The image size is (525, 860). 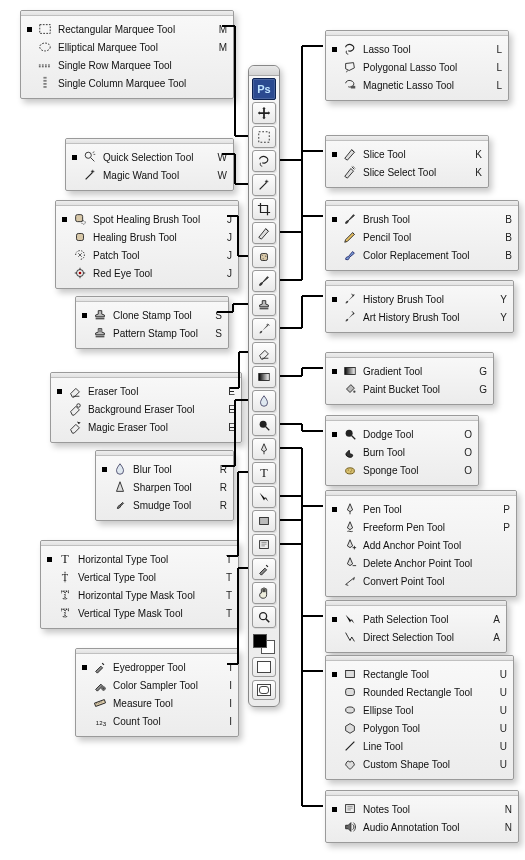 I want to click on color-swatches, so click(x=264, y=644).